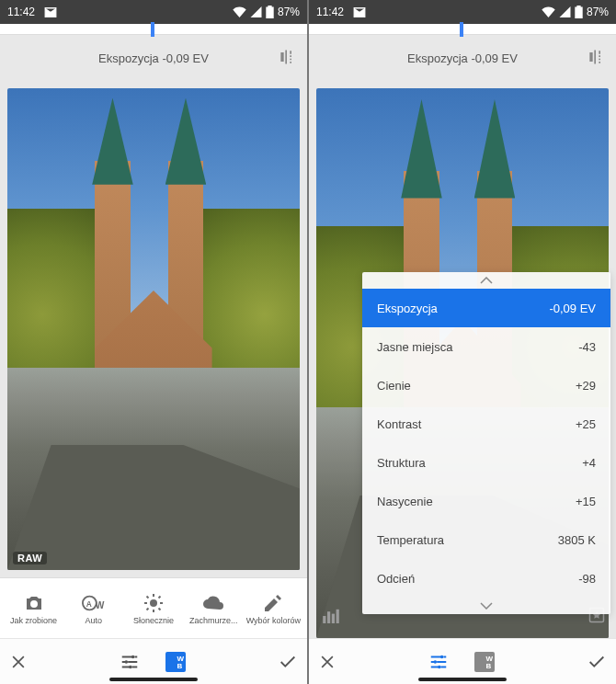 The image size is (616, 684). What do you see at coordinates (486, 280) in the screenshot?
I see `panel-collapse-up` at bounding box center [486, 280].